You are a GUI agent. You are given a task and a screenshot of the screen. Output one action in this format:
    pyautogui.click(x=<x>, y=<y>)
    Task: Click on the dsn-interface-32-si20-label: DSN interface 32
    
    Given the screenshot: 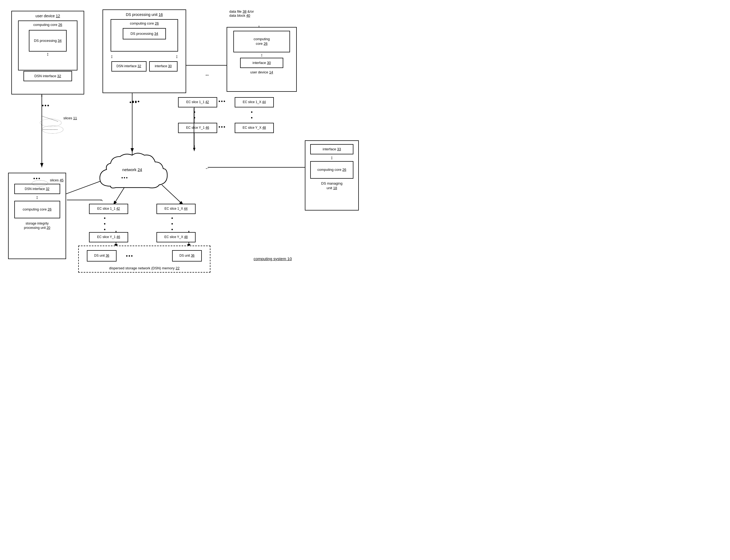 What is the action you would take?
    pyautogui.click(x=37, y=189)
    